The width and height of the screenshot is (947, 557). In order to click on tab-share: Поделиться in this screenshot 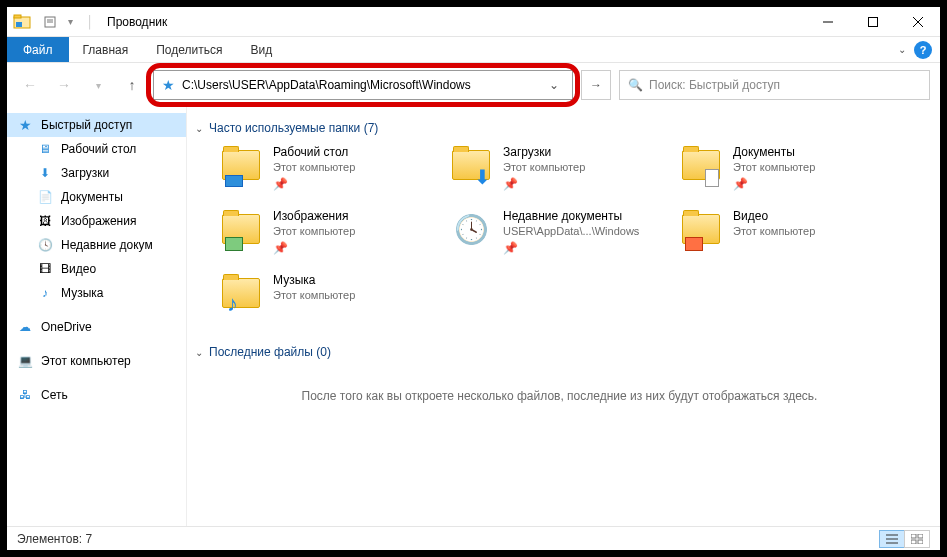, I will do `click(189, 50)`.